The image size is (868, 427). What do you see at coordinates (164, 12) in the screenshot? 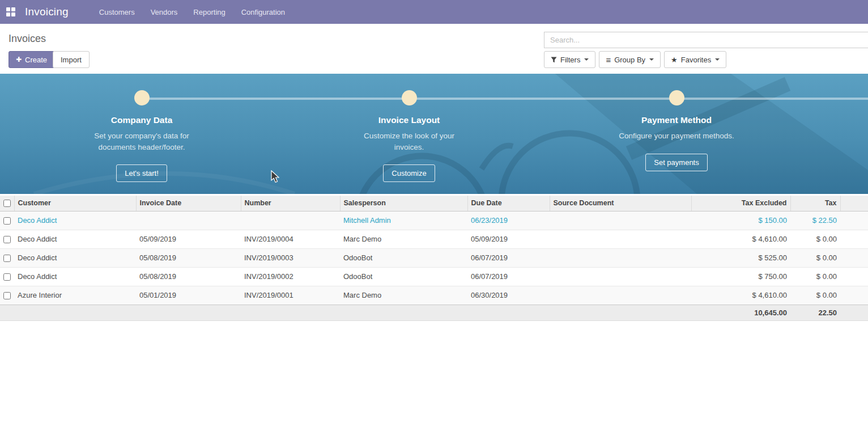
I see `nav-menu-item-vendors: Vendors` at bounding box center [164, 12].